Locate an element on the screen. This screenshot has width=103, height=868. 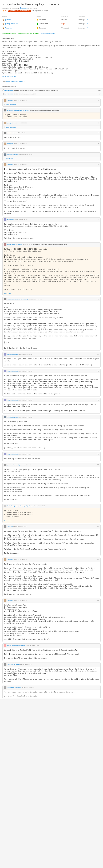
nominate-series: ⊞ Nominate for series is located at coordinates (48, 33).